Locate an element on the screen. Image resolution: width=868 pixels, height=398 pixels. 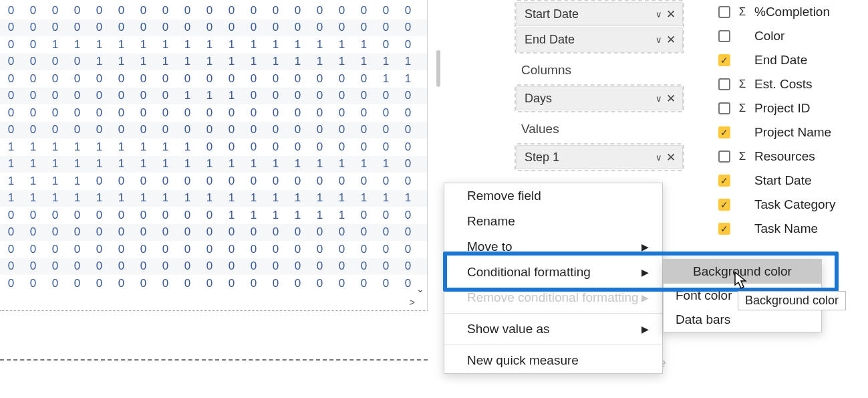
field-checkbox is located at coordinates (724, 157).